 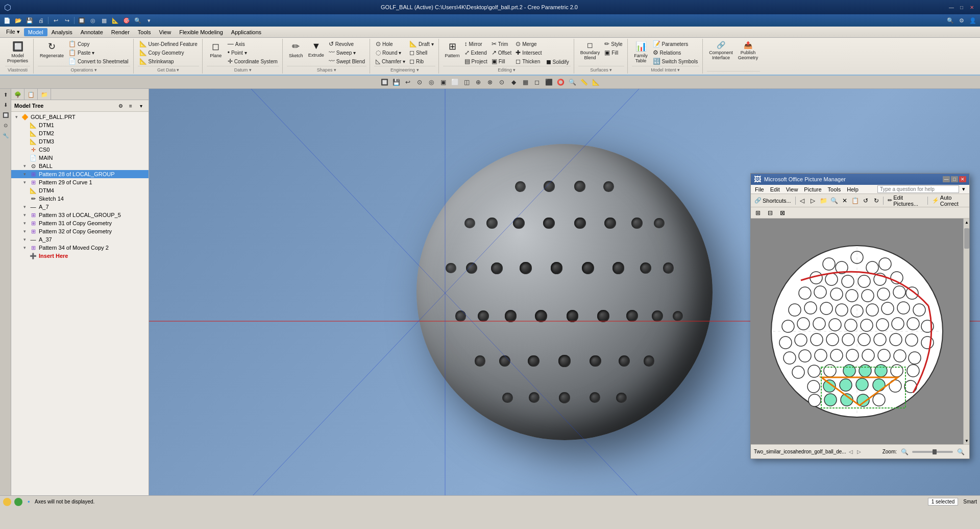 What do you see at coordinates (866, 201) in the screenshot?
I see `pm-rotate-left-btn: ↺` at bounding box center [866, 201].